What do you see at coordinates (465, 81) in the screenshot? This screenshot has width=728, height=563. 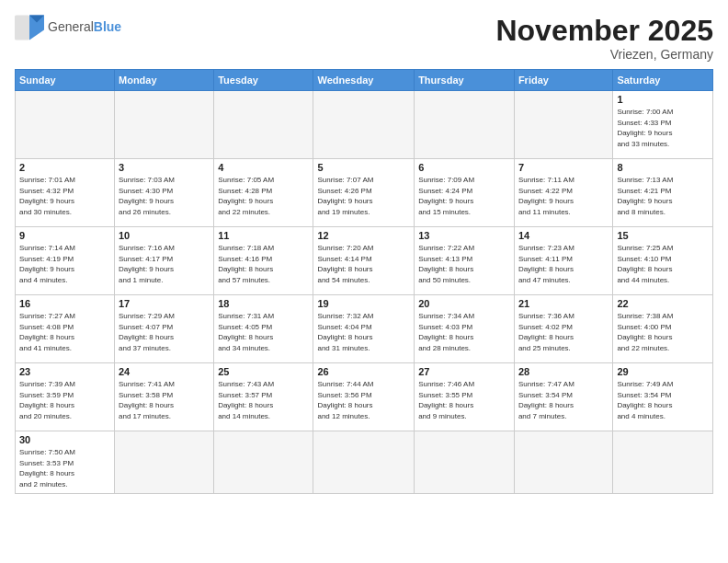 I see `weekday-header-thursday: Thursday` at bounding box center [465, 81].